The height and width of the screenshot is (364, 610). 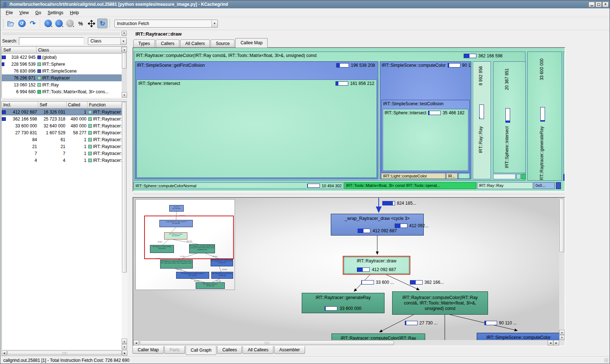 What do you see at coordinates (62, 57) in the screenshot?
I see `table-row: 318 422 945 (global)` at bounding box center [62, 57].